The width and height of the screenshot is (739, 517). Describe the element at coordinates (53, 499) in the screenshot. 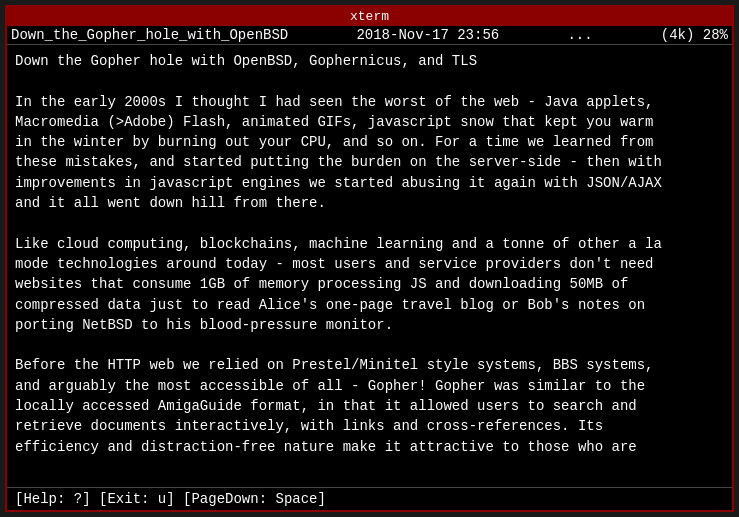

I see `help-hint: [Help: ?]` at that location.